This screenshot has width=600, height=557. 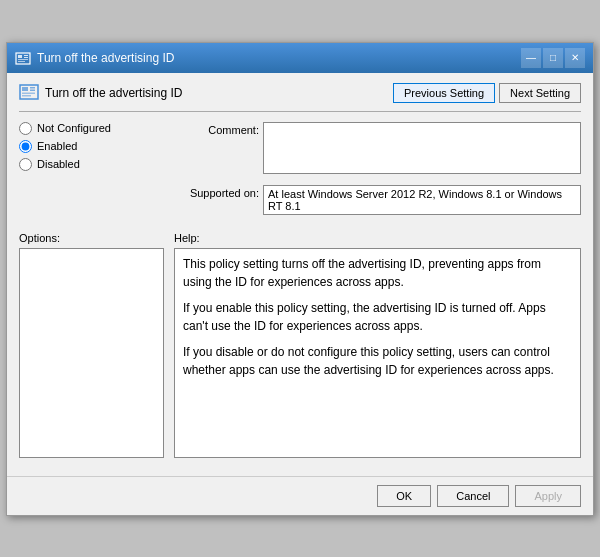 What do you see at coordinates (575, 58) in the screenshot?
I see `close-button: ✕` at bounding box center [575, 58].